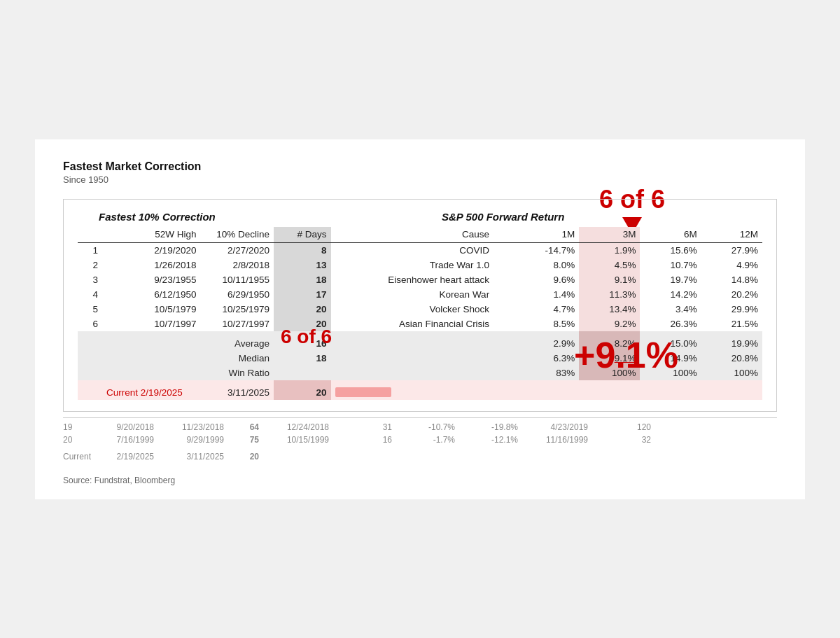 The width and height of the screenshot is (840, 638). I want to click on cell-num: 6, so click(90, 324).